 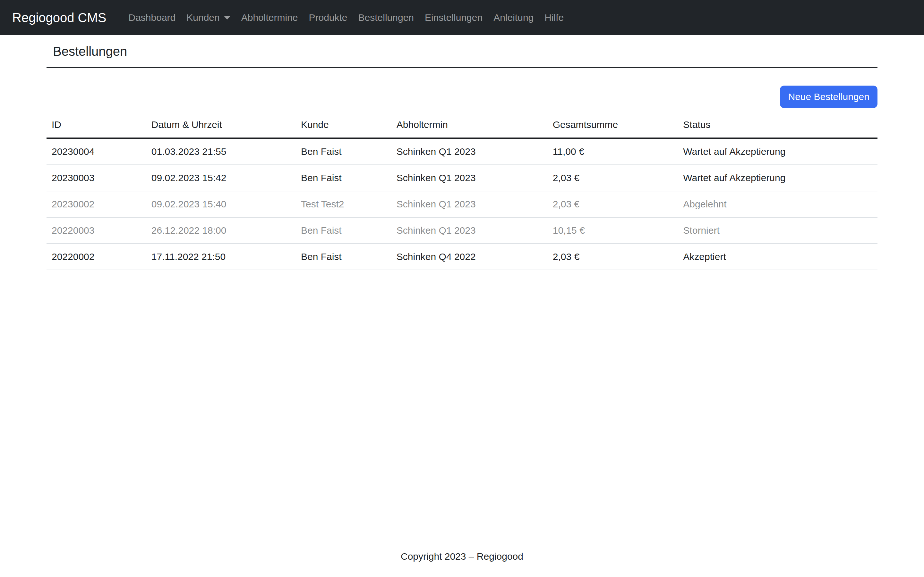 I want to click on cell-status: Storniert, so click(x=778, y=230).